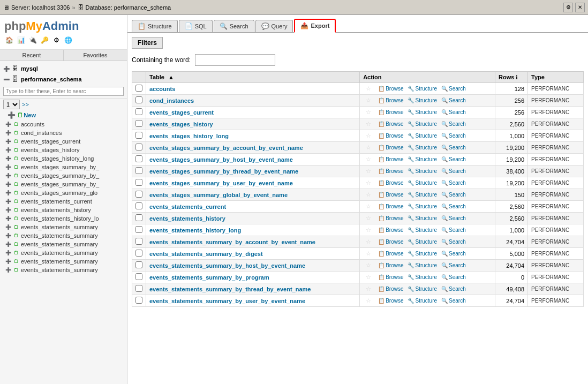 Image resolution: width=588 pixels, height=384 pixels. What do you see at coordinates (171, 101) in the screenshot?
I see `table-name-link: cond_instances` at bounding box center [171, 101].